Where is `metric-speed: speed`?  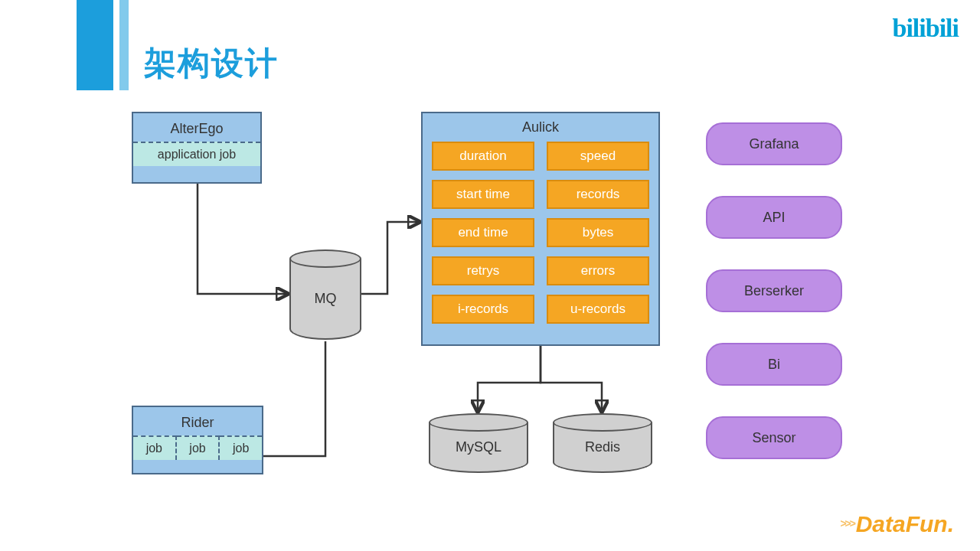 metric-speed: speed is located at coordinates (598, 156).